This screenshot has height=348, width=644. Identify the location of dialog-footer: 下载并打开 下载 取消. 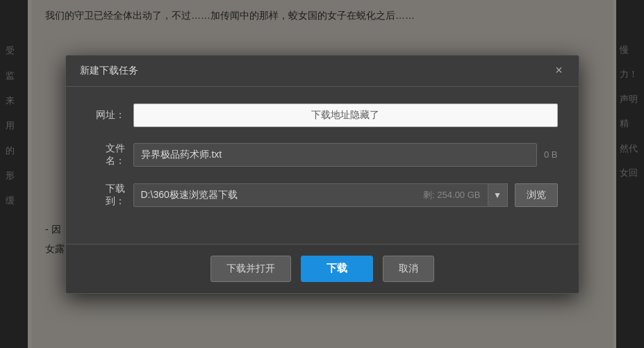
(322, 269).